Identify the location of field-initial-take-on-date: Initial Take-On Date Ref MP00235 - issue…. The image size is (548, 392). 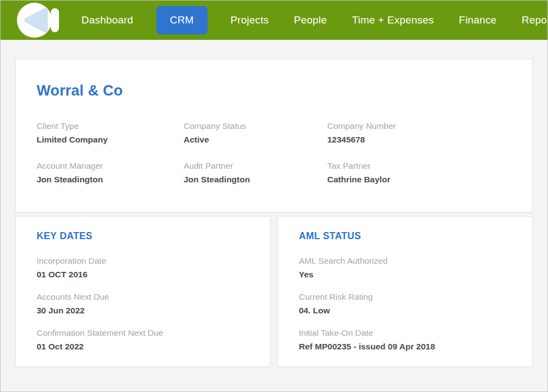
(405, 340).